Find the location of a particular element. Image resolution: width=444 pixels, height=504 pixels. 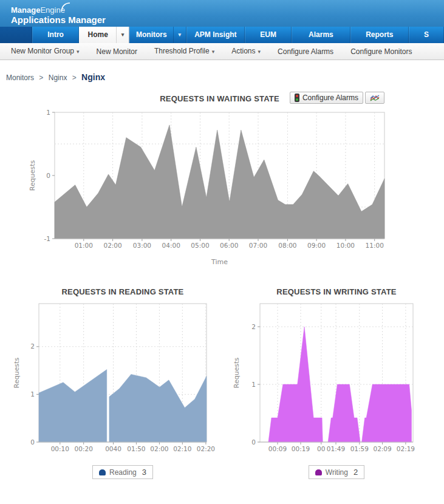

action-toolbar: New Monitor Group▾ New Monitor Threshold… is located at coordinates (222, 52).